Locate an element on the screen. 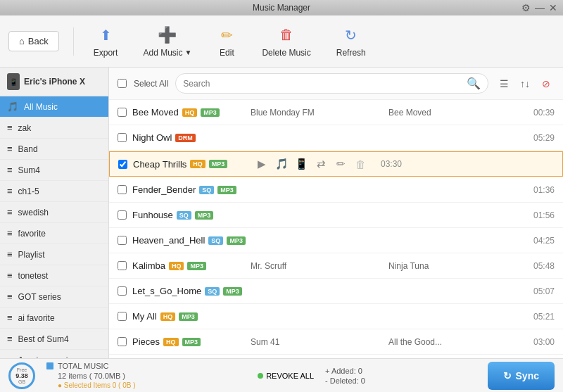  sidebar-item-label: All Music is located at coordinates (41, 107).